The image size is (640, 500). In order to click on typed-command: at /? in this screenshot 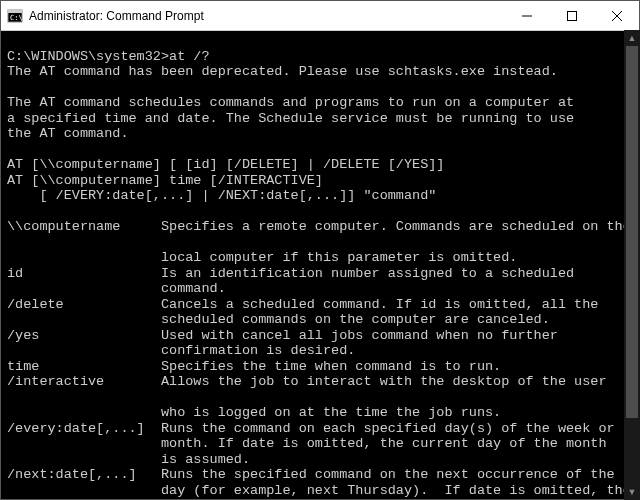, I will do `click(190, 56)`.